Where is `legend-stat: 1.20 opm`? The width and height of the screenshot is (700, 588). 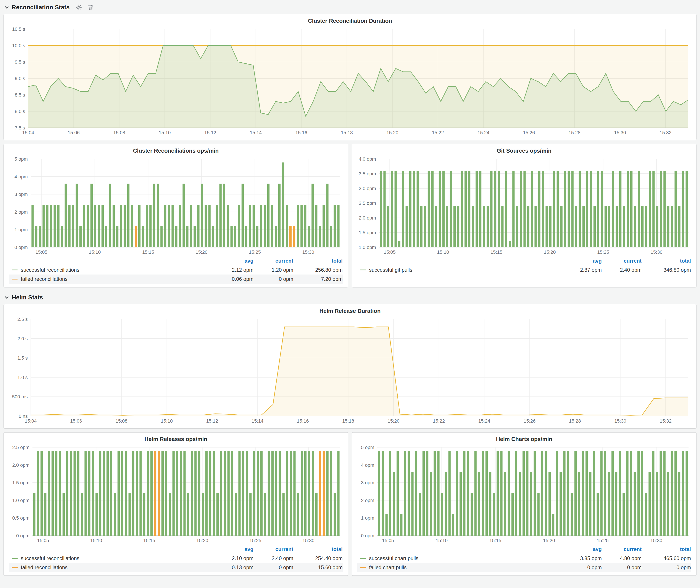
legend-stat: 1.20 opm is located at coordinates (273, 270).